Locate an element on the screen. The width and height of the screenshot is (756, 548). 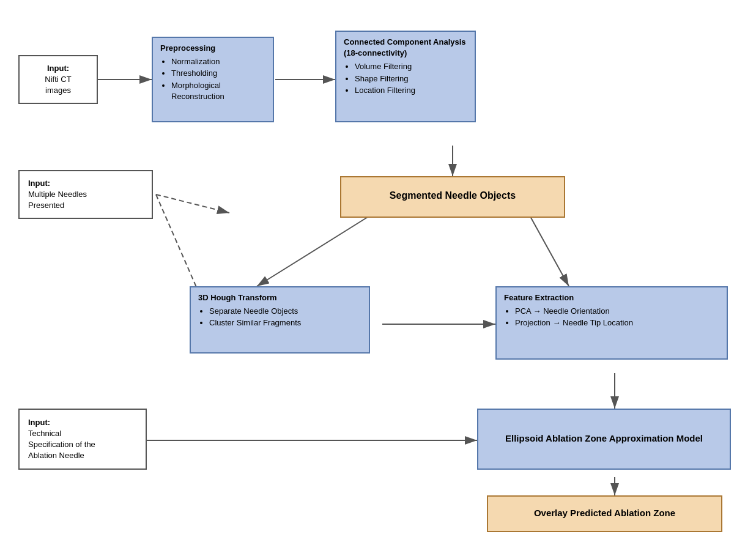
input-needles-line1: Multiple Needles is located at coordinates (86, 194).